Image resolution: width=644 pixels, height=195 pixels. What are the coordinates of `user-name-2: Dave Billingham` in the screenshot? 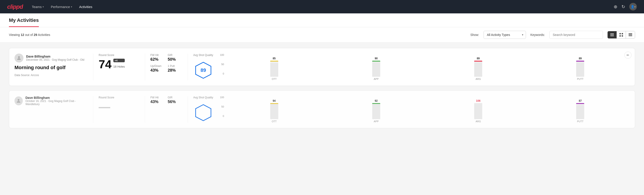 It's located at (56, 98).